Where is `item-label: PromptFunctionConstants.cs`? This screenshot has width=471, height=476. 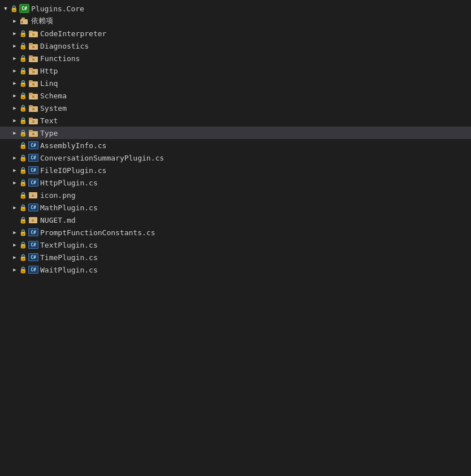
item-label: PromptFunctionConstants.cs is located at coordinates (98, 233).